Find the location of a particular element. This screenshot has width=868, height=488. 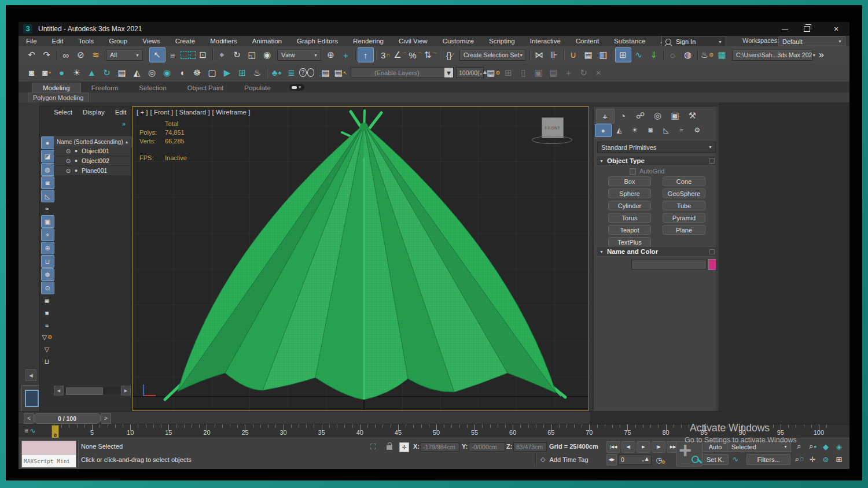

selection-filter-dropdown: All ▼ is located at coordinates (124, 56).